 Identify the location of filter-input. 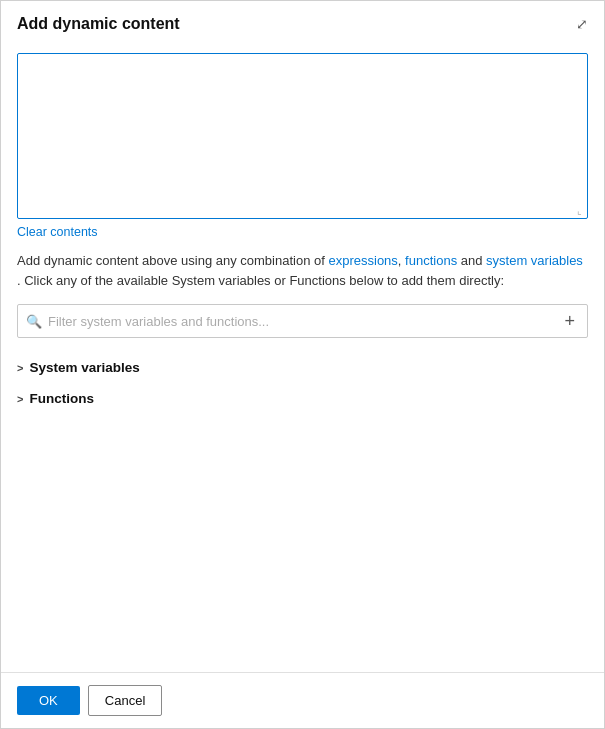
(304, 322).